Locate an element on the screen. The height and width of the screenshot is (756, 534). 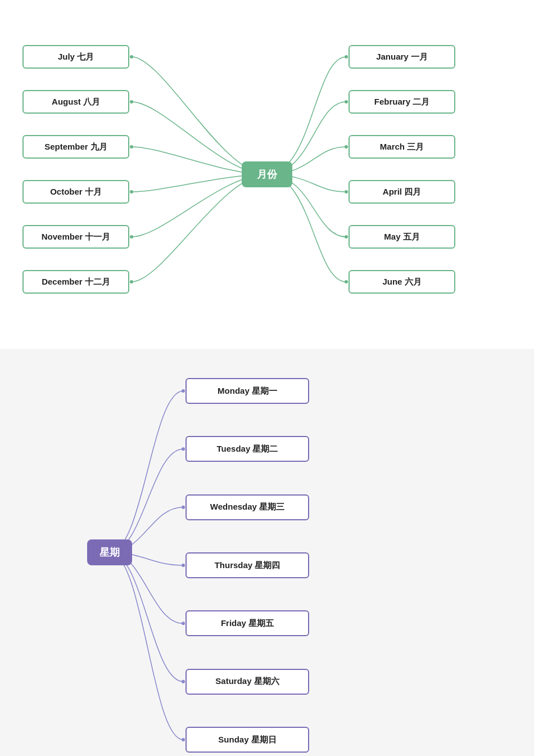
weekday-item: Saturday 星期六 is located at coordinates (247, 682).